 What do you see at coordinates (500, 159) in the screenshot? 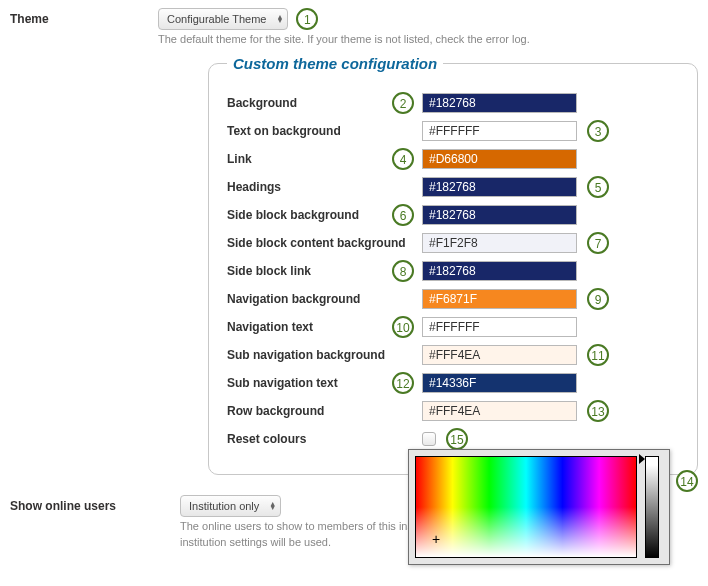
I see `color-input: #D66800` at bounding box center [500, 159].